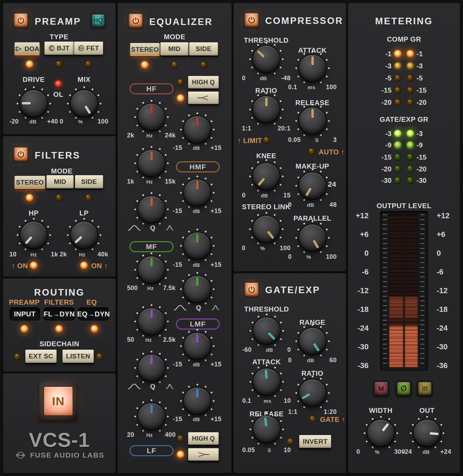 This screenshot has height=476, width=463. Describe the element at coordinates (266, 196) in the screenshot. I see `knee-scale: 0dB15` at that location.